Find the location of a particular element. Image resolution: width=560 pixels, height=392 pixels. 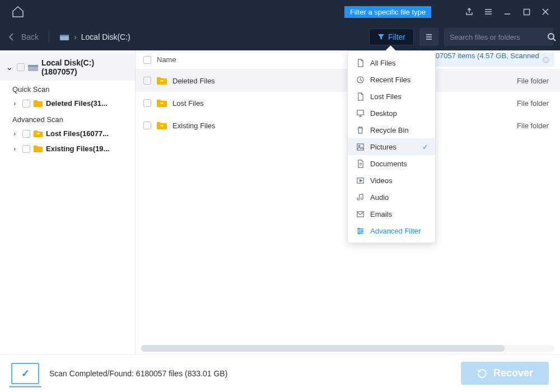

filter-option-label: All Files is located at coordinates (383, 63).